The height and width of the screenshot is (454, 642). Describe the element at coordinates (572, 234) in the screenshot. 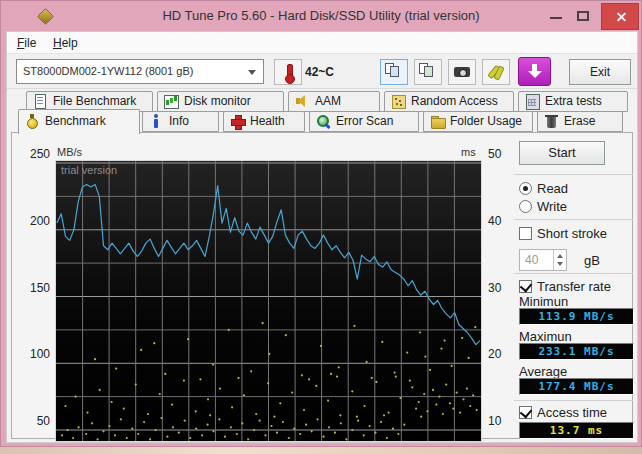

I see `short-stroke-label: Short stroke` at that location.